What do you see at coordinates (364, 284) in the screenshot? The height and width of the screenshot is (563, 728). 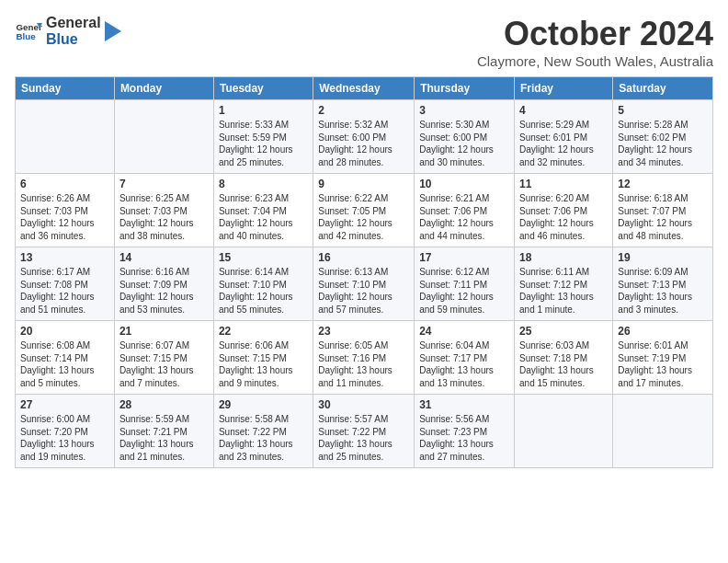 I see `calendar-cell: 16Sunrise: 6:13 AM Sunset: 7:10 PM Dayli…` at bounding box center [364, 284].